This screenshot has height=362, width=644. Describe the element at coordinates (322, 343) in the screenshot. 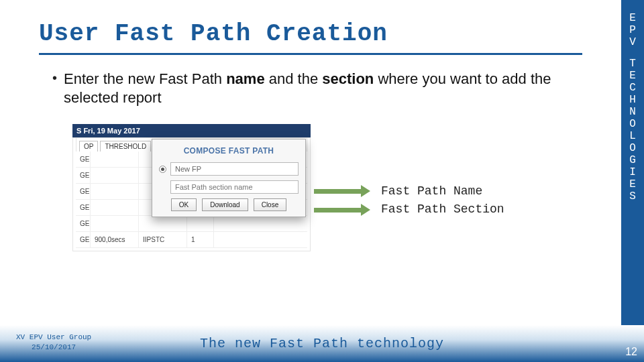

I see `footer: XV EPV User Group 25/10/2017 The new Fas…` at that location.